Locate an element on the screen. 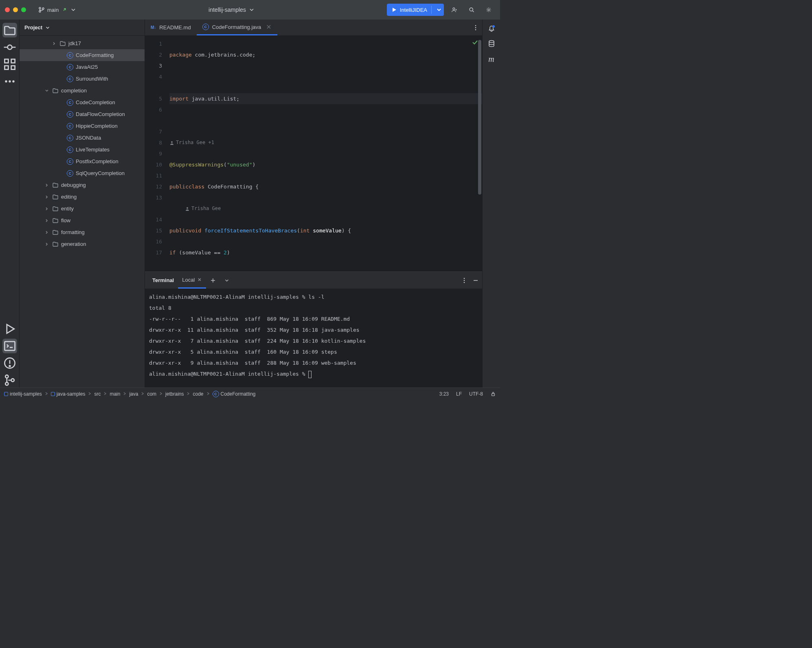  tree-item: CSqlQueryCompletion is located at coordinates (82, 173).